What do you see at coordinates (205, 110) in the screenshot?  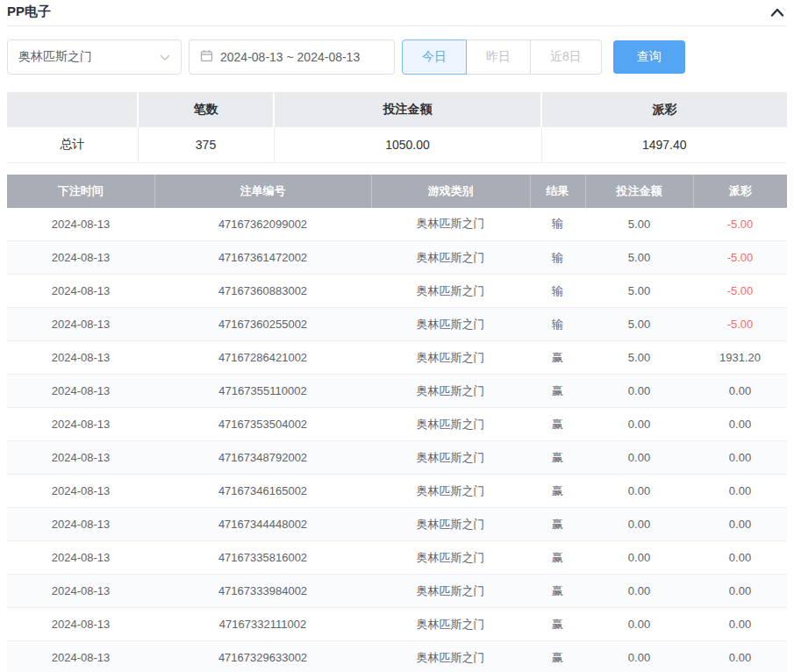 I see `summary-header-count: 笔数` at bounding box center [205, 110].